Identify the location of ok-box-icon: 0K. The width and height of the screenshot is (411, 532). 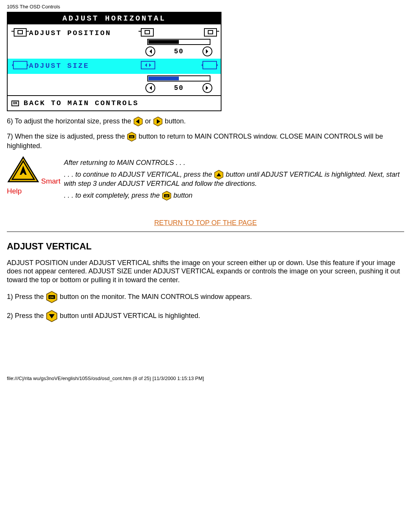
(15, 104).